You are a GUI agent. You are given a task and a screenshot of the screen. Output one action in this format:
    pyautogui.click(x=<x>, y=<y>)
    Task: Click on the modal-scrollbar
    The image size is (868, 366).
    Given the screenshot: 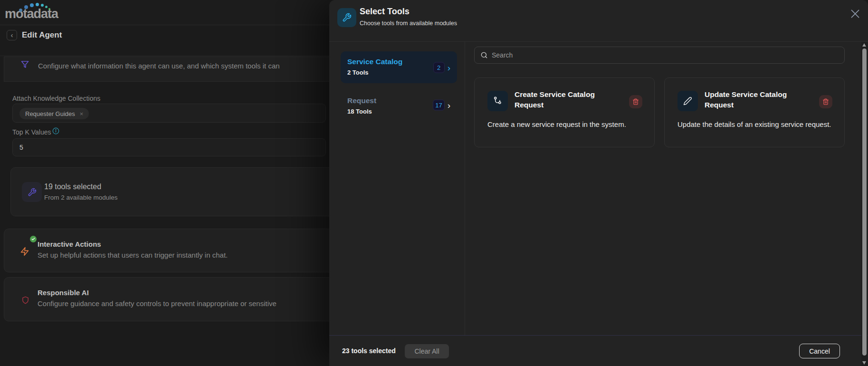 What is the action you would take?
    pyautogui.click(x=865, y=204)
    